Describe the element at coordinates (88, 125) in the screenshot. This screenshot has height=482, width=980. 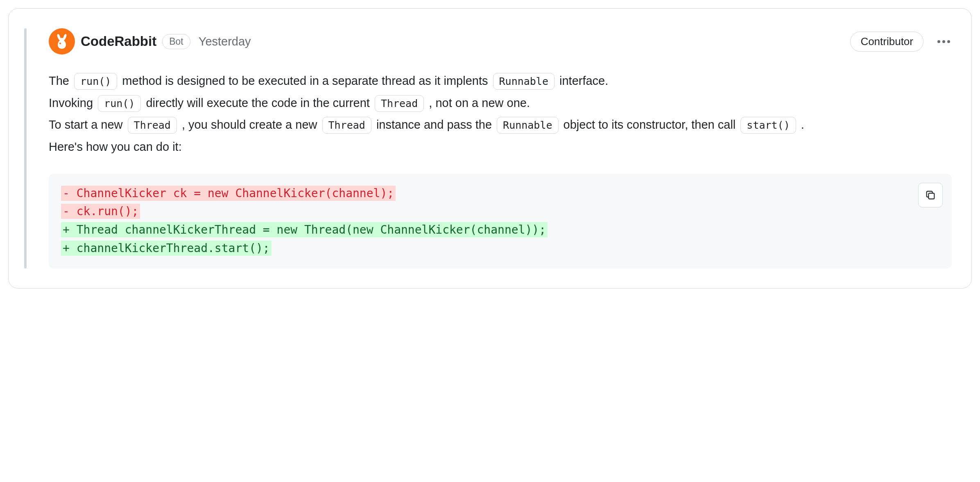
I see `text: To start a new` at that location.